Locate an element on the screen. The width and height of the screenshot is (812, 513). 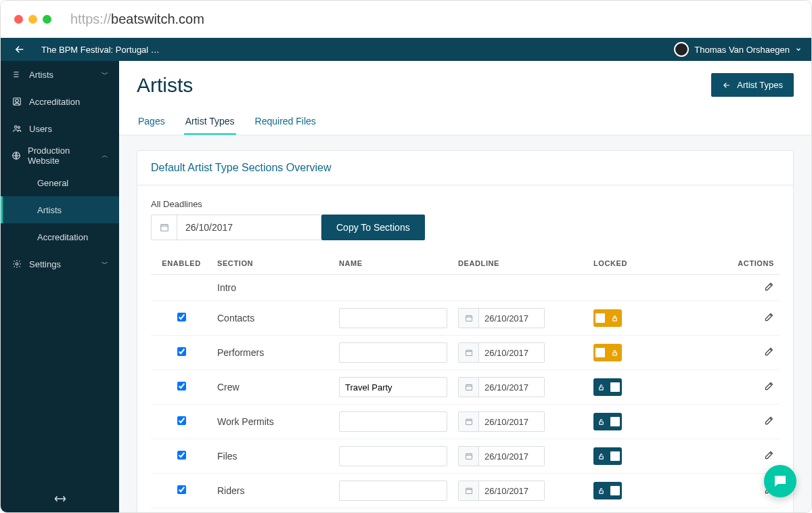
browser-chrome: https://beatswitch.com is located at coordinates (406, 19).